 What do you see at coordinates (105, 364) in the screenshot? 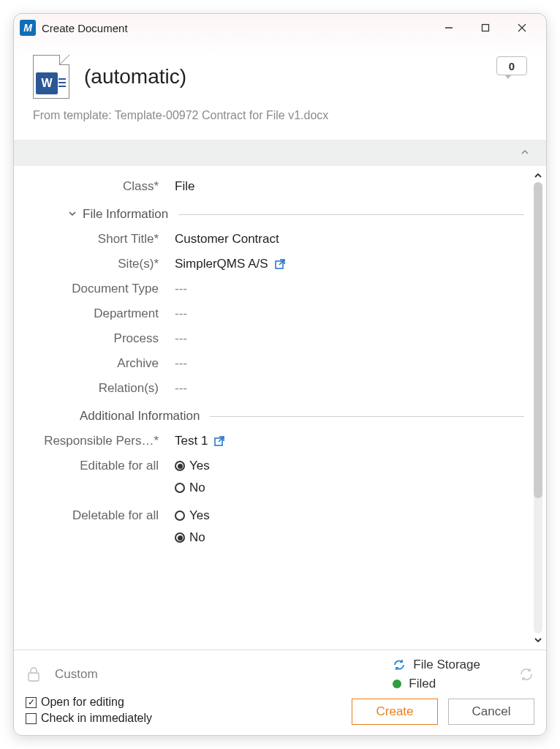
I see `archive-label: Archive` at bounding box center [105, 364].